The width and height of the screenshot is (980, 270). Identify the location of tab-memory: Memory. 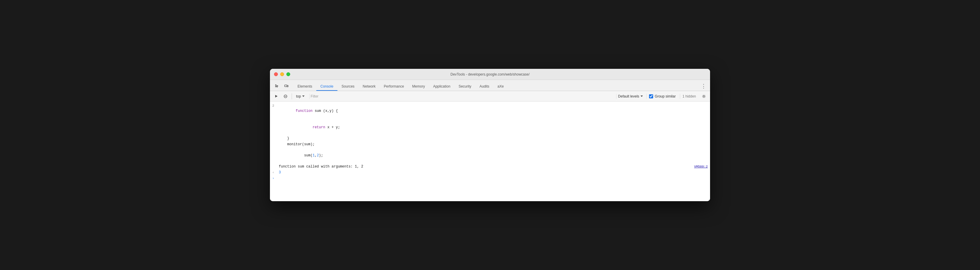
(418, 87).